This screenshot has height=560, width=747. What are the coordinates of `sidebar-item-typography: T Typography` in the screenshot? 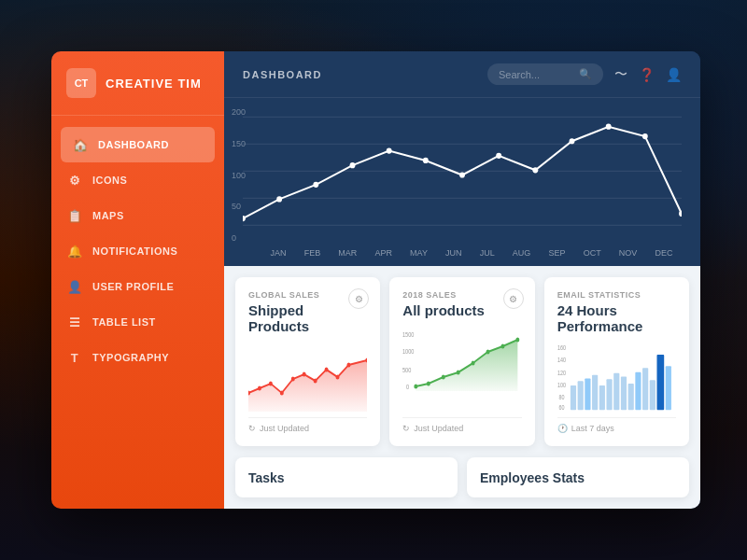 It's located at (138, 357).